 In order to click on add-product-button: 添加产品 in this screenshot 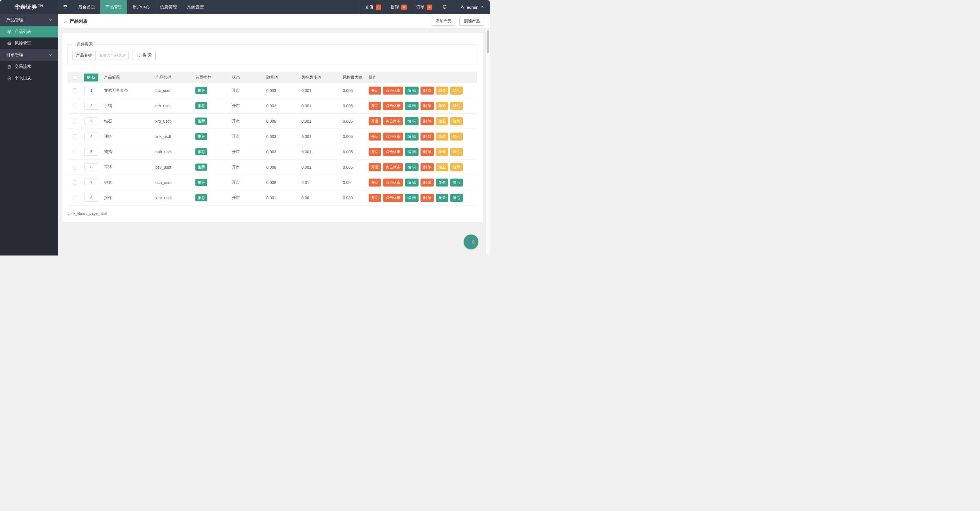, I will do `click(444, 21)`.